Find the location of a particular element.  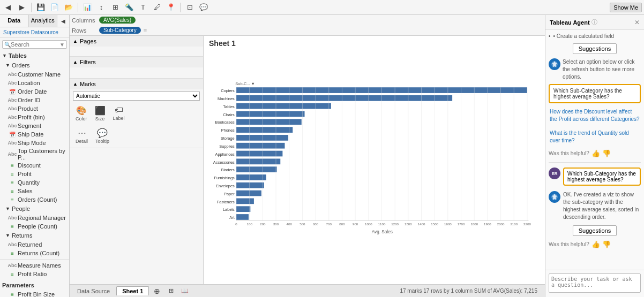

show-me-button: Show Me is located at coordinates (626, 7).